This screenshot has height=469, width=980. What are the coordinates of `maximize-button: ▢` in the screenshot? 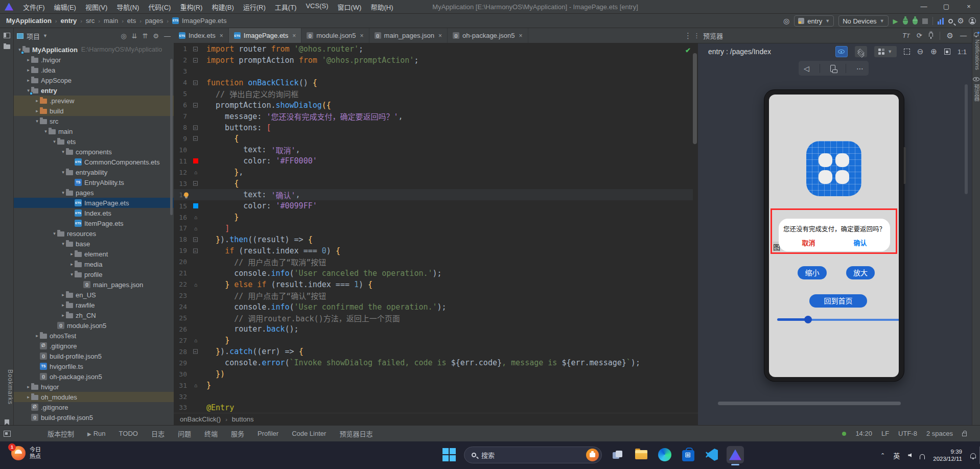 It's located at (946, 7).